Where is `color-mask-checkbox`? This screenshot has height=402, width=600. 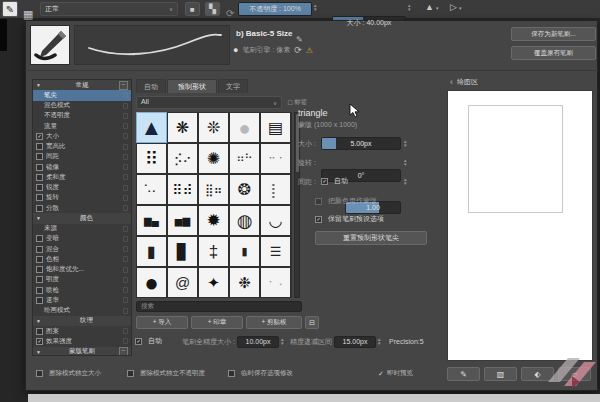 color-mask-checkbox is located at coordinates (318, 202).